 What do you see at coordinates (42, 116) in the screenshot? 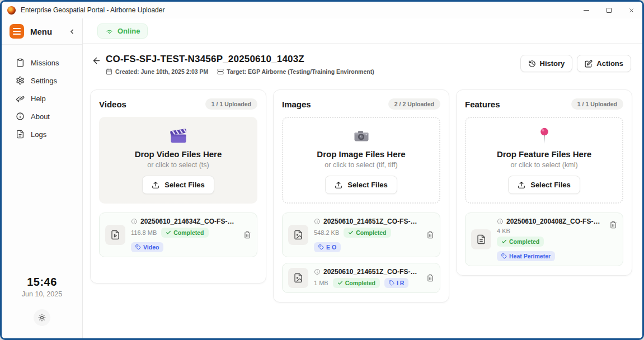
I see `sidebar-item-about: About` at bounding box center [42, 116].